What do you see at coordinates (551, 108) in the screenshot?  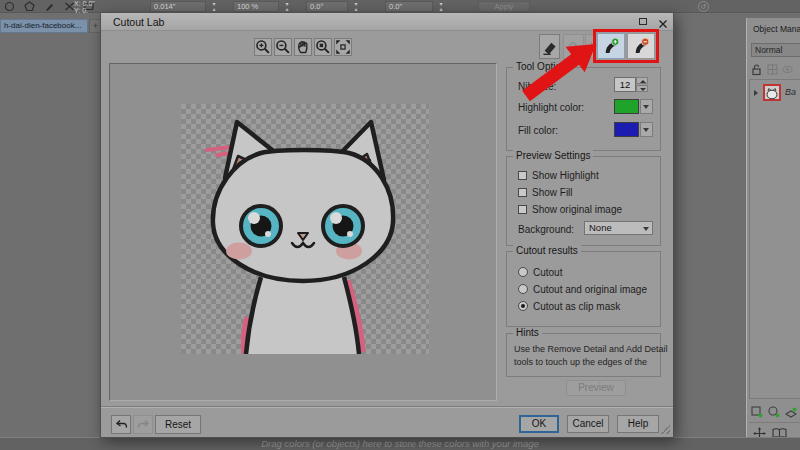 I see `highlight-color-label: Highlight color:` at bounding box center [551, 108].